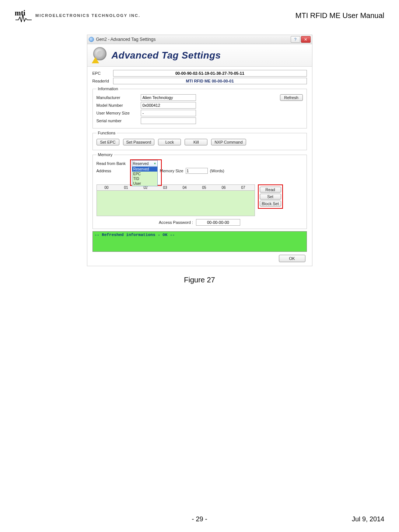  I want to click on set-password-button: Set Password, so click(139, 142).